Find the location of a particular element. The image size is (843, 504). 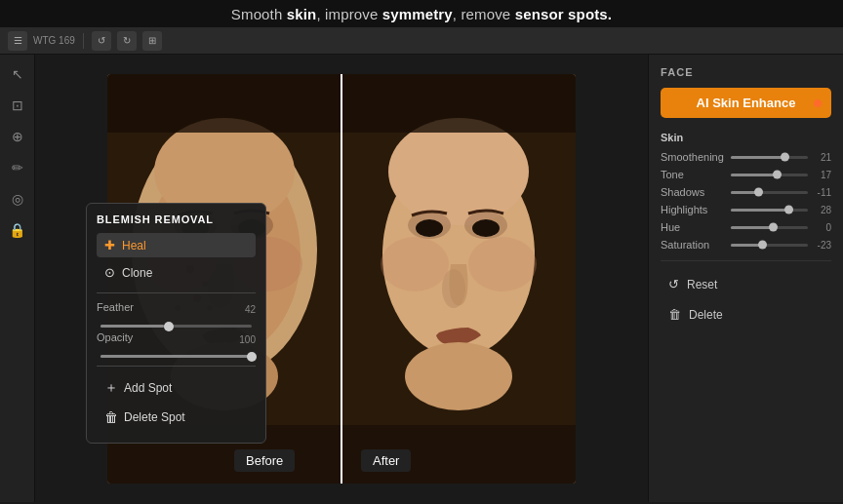

label-after: After is located at coordinates (386, 460).